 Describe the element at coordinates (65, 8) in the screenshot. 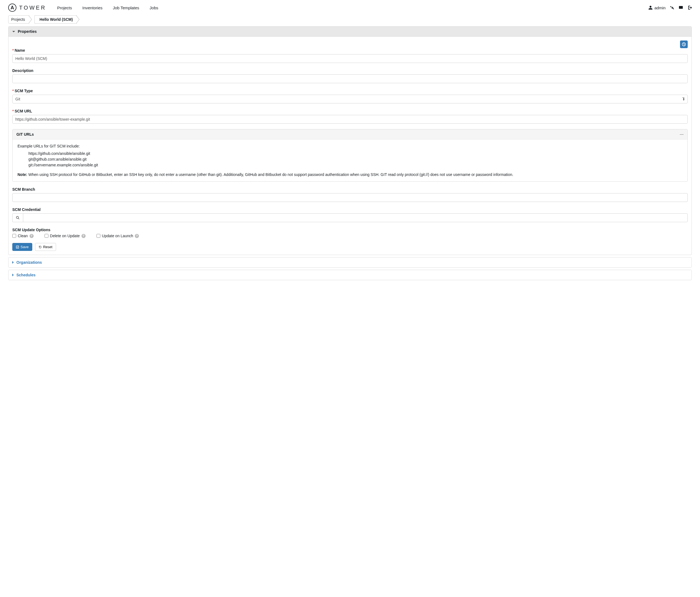

I see `nav-projects: Projects` at that location.